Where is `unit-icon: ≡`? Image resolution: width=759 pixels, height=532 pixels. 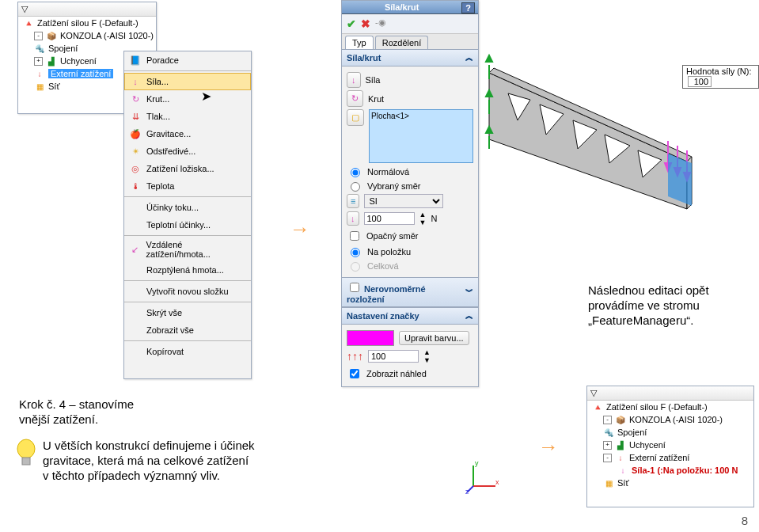
unit-icon: ≡ is located at coordinates (353, 201).